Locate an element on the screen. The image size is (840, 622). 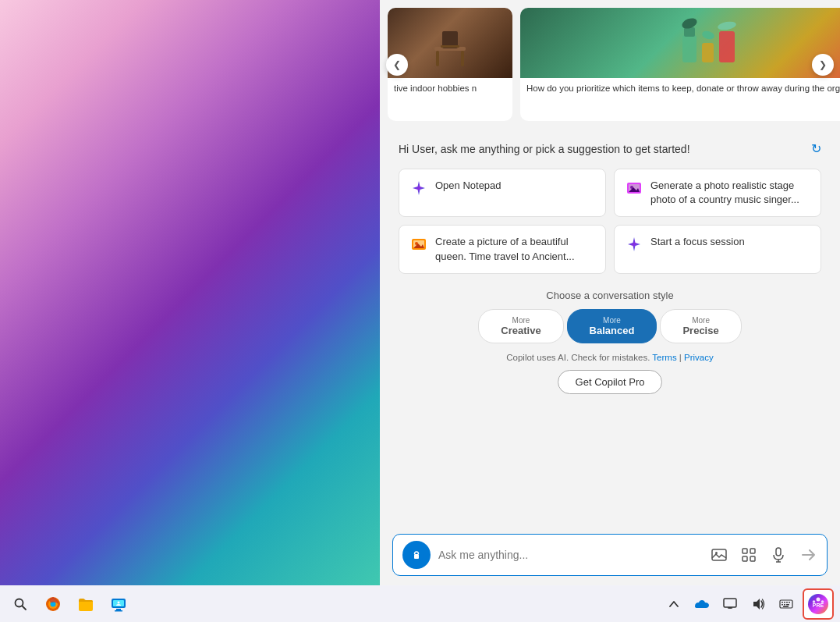
disclaimer-text: Copilot uses AI. Check for mistakes. Ter… is located at coordinates (610, 357).